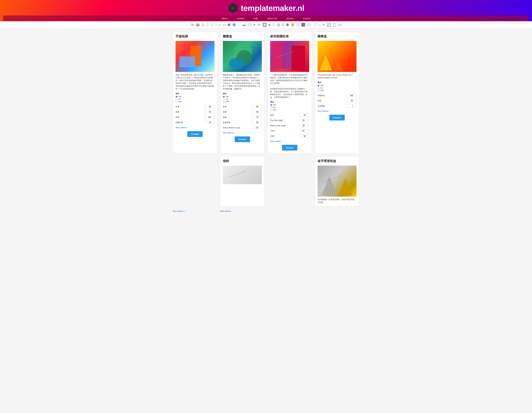 Image resolution: width=532 pixels, height=413 pixels. I want to click on shape-icon-24: ⬛, so click(303, 25).